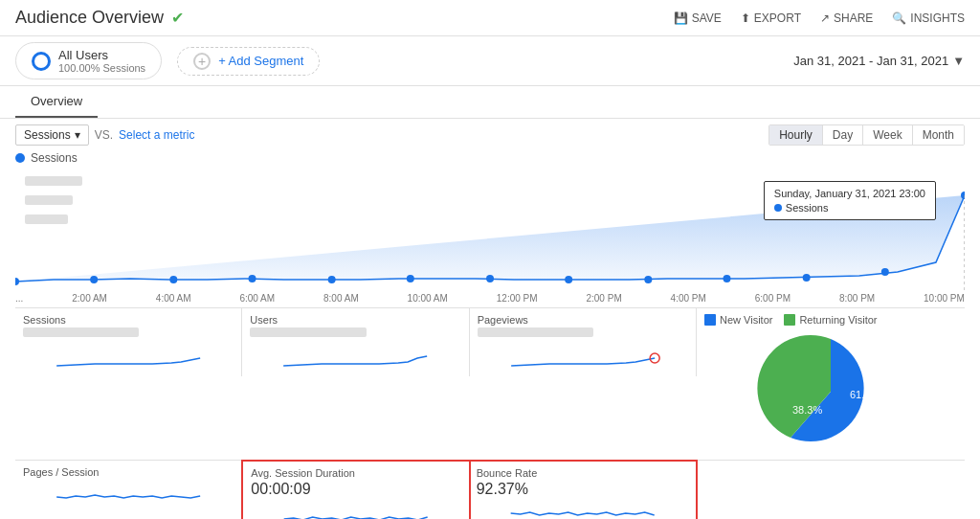  Describe the element at coordinates (698, 18) in the screenshot. I see `save-button: 💾 SAVE` at that location.